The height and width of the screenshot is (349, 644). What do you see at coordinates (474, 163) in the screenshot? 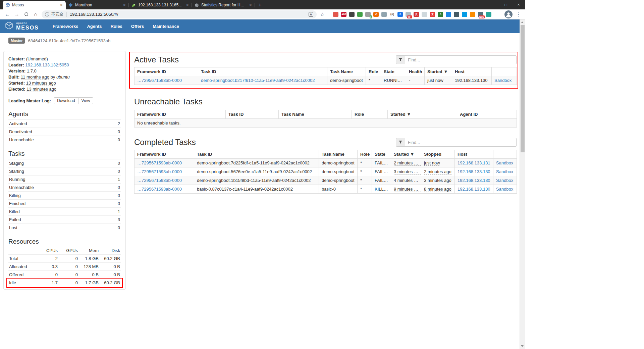
I see `host-link: 192.168.133.131` at bounding box center [474, 163].